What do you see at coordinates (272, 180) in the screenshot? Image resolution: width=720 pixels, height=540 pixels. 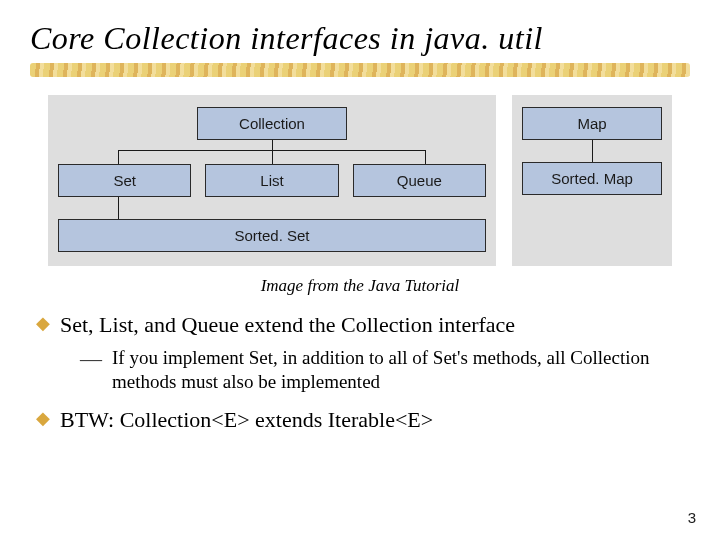 I see `node-list: List` at bounding box center [272, 180].